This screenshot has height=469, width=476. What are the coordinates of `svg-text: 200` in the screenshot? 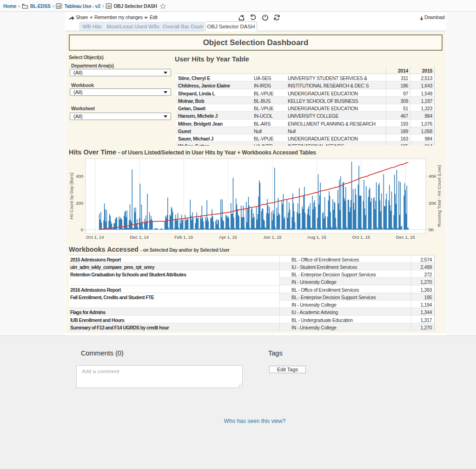 It's located at (79, 203).